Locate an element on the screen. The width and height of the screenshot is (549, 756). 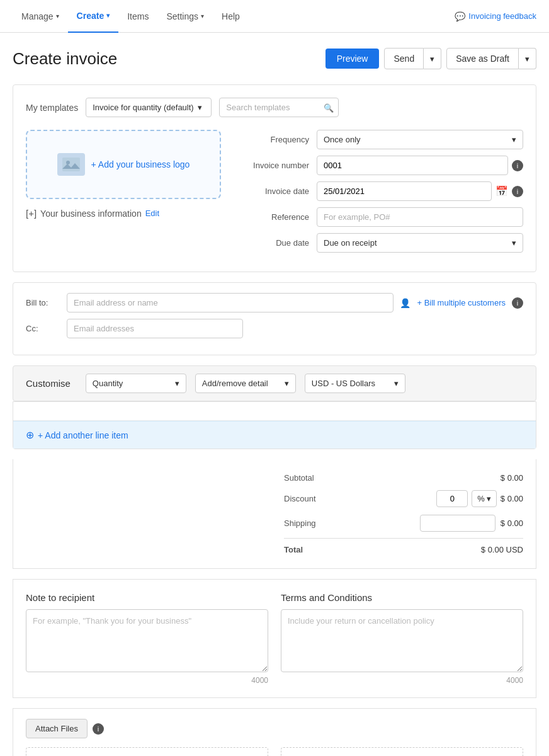
logo-section: + Add your business logo [+] Your busine… is located at coordinates (123, 194).